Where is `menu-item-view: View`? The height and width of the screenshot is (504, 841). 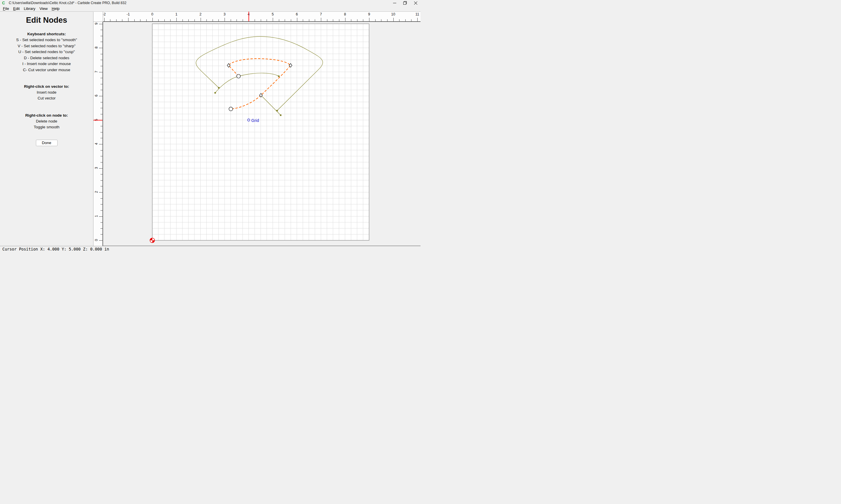
menu-item-view: View is located at coordinates (44, 9).